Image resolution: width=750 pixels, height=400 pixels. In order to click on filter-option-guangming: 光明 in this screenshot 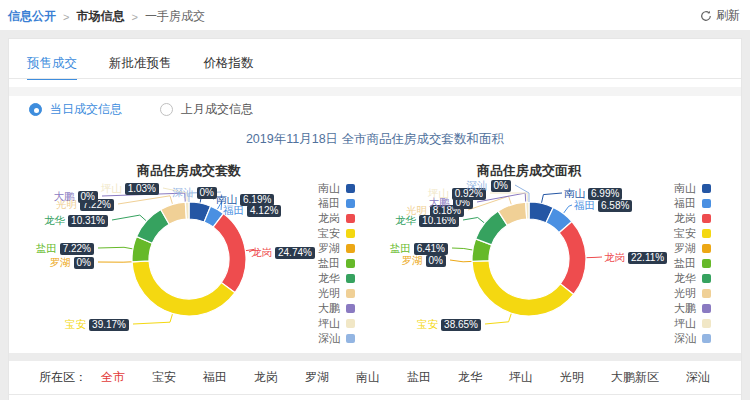, I will do `click(572, 378)`.